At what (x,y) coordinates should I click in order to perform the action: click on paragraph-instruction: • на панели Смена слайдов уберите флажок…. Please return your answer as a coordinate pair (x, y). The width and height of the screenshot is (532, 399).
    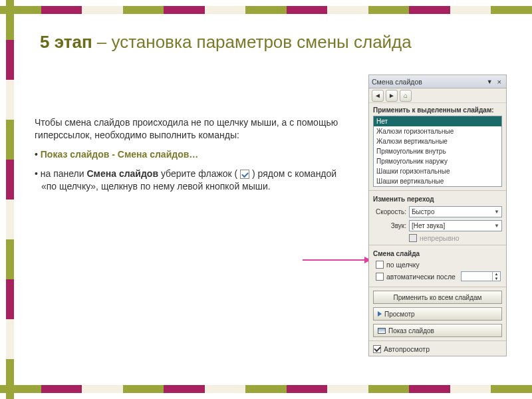
    Looking at the image, I should click on (188, 180).